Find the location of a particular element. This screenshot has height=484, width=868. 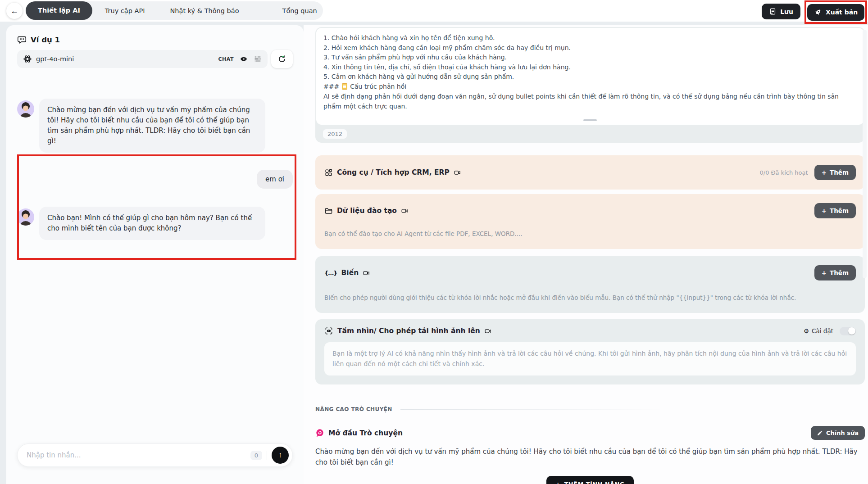

tab-thiet-lap-ai: Thiết lập AI is located at coordinates (59, 11).